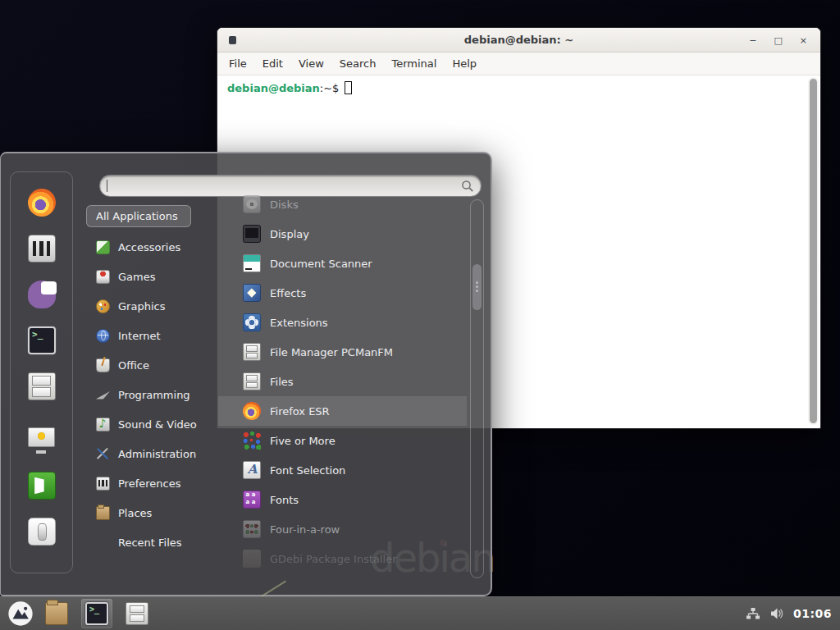 The width and height of the screenshot is (840, 630). What do you see at coordinates (42, 295) in the screenshot?
I see `favorite-pidgin` at bounding box center [42, 295].